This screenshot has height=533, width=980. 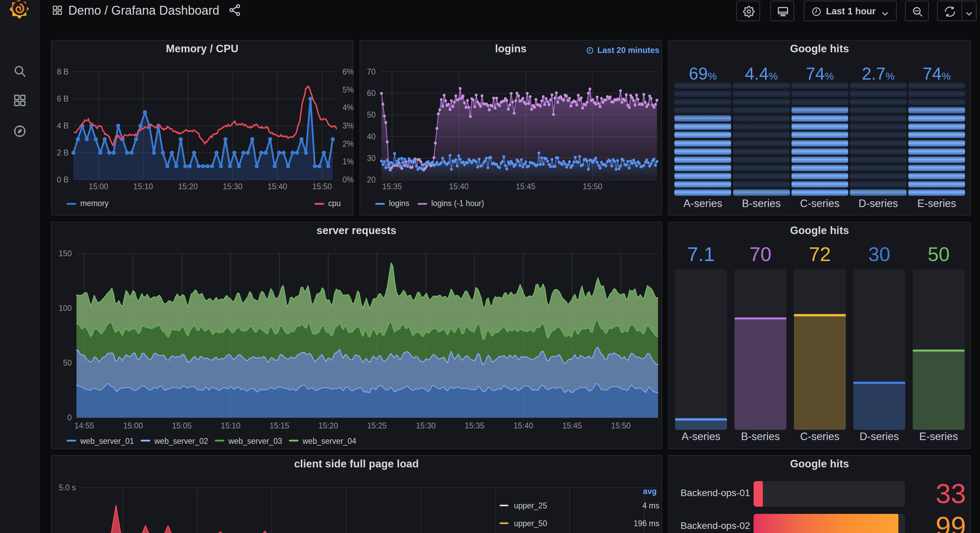 What do you see at coordinates (371, 158) in the screenshot?
I see `svg-text: 30` at bounding box center [371, 158].